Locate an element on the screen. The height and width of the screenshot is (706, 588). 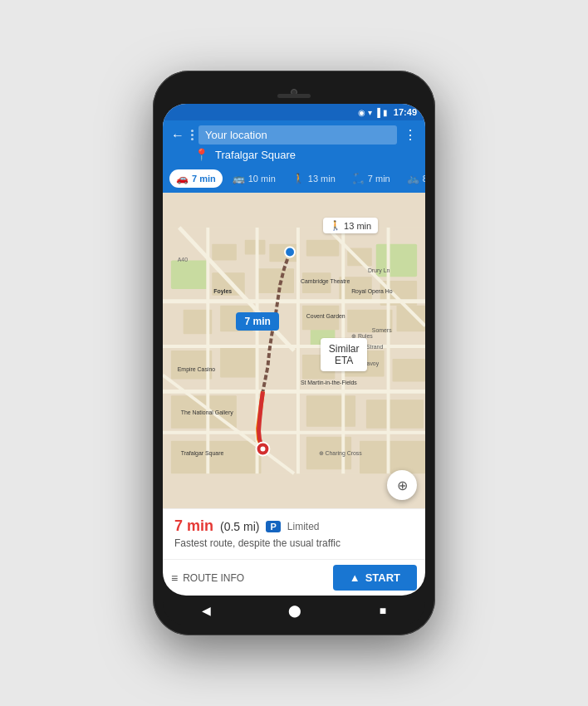
bikeshare-icon: 🛴 is located at coordinates (359, 179).